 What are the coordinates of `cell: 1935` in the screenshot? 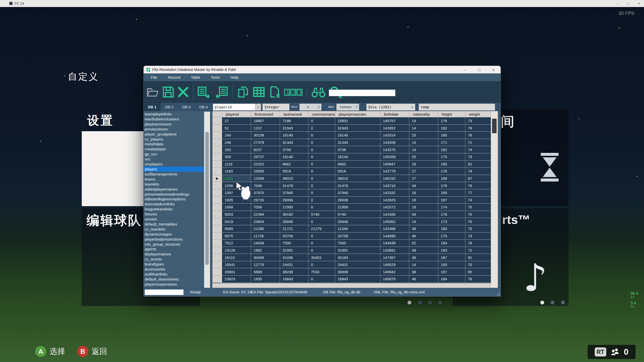 It's located at (266, 279).